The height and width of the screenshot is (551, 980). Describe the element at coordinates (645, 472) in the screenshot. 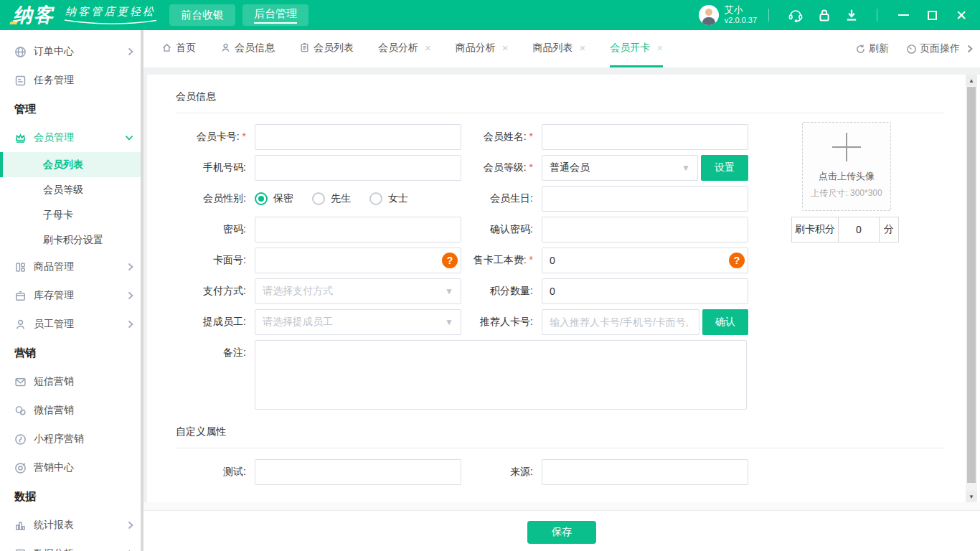

I see `source-input` at that location.